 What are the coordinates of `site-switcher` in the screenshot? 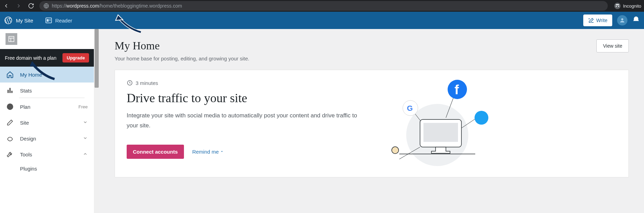 It's located at (47, 39).